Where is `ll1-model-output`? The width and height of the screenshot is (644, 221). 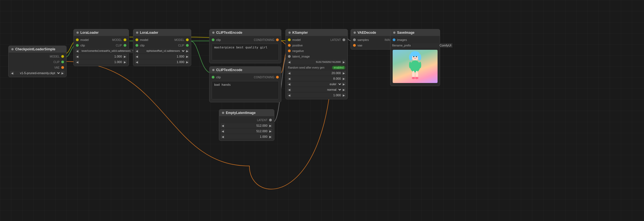
ll1-model-output is located at coordinates (125, 40).